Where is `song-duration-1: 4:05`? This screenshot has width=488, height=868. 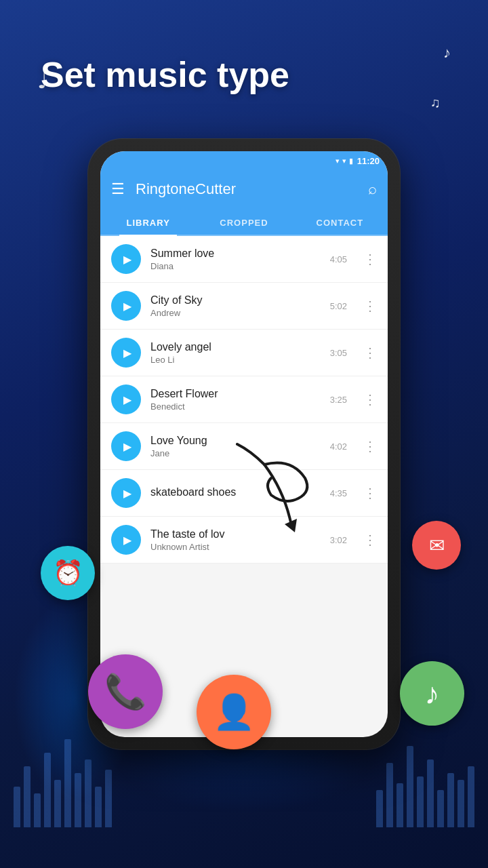
song-duration-1: 4:05 is located at coordinates (339, 259).